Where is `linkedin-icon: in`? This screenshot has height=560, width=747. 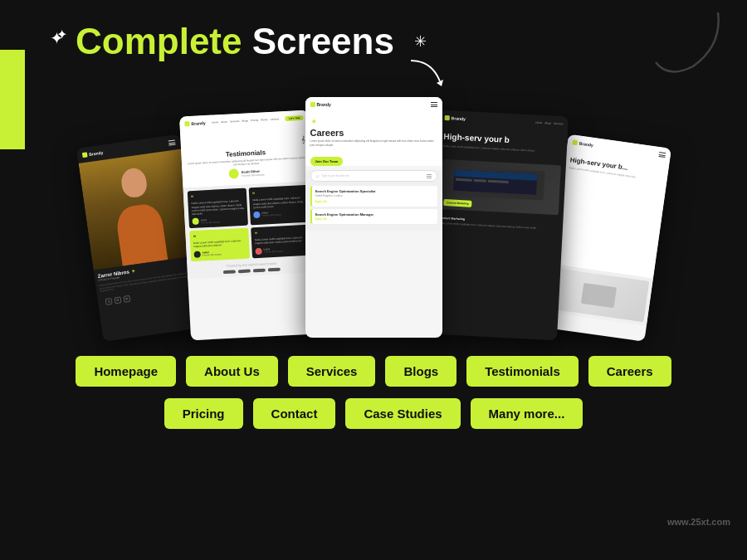
linkedin-icon: in is located at coordinates (126, 299).